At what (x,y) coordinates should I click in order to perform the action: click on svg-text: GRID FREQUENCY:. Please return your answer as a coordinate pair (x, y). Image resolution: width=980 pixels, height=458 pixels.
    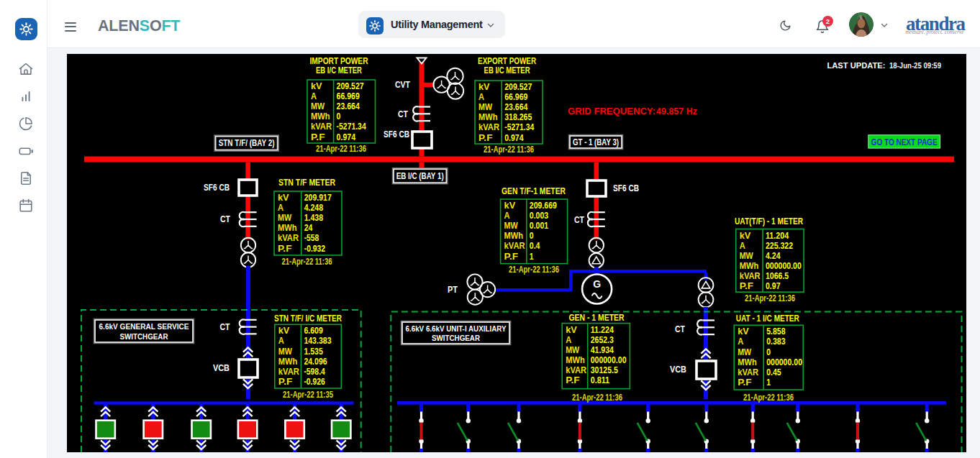
    Looking at the image, I should click on (612, 111).